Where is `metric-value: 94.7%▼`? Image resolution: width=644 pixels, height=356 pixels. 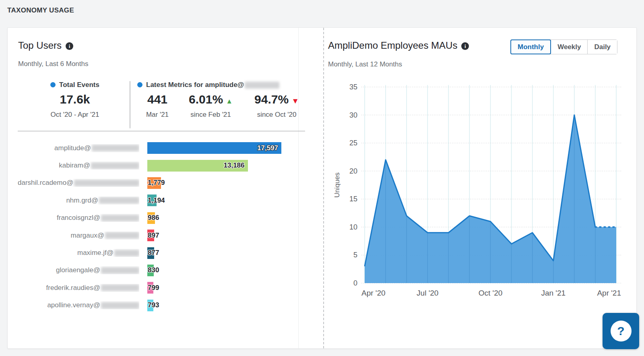 metric-value: 94.7%▼ is located at coordinates (277, 99).